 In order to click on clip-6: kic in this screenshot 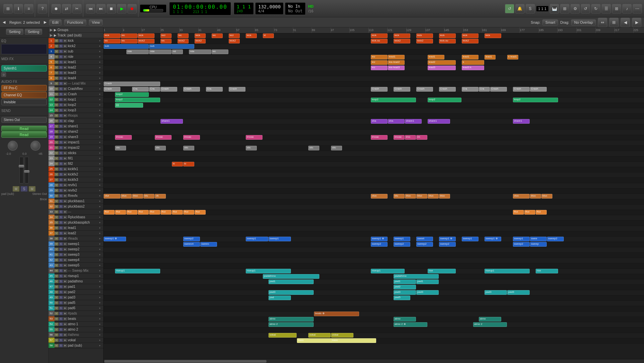, I will do `click(217, 36)`.